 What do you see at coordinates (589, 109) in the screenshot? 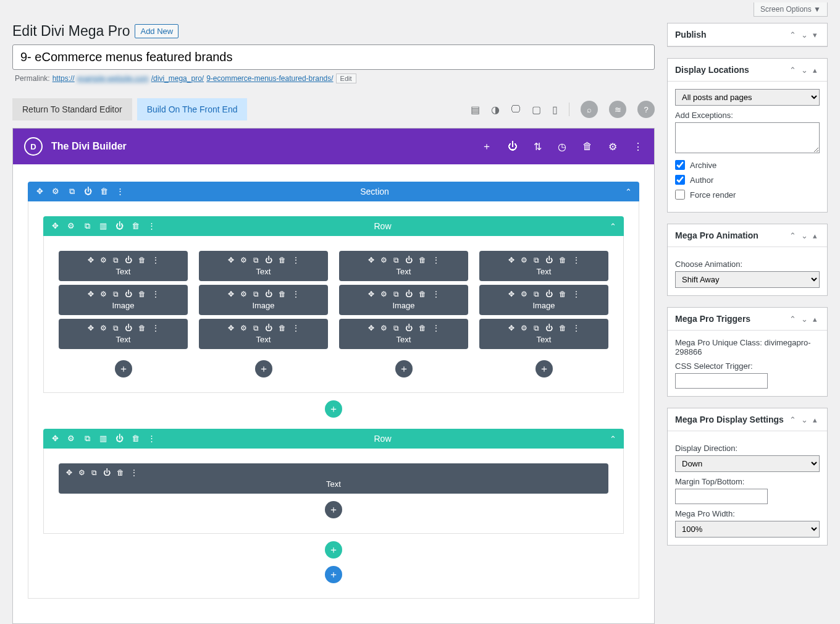
I see `search-icon: ⌕` at bounding box center [589, 109].